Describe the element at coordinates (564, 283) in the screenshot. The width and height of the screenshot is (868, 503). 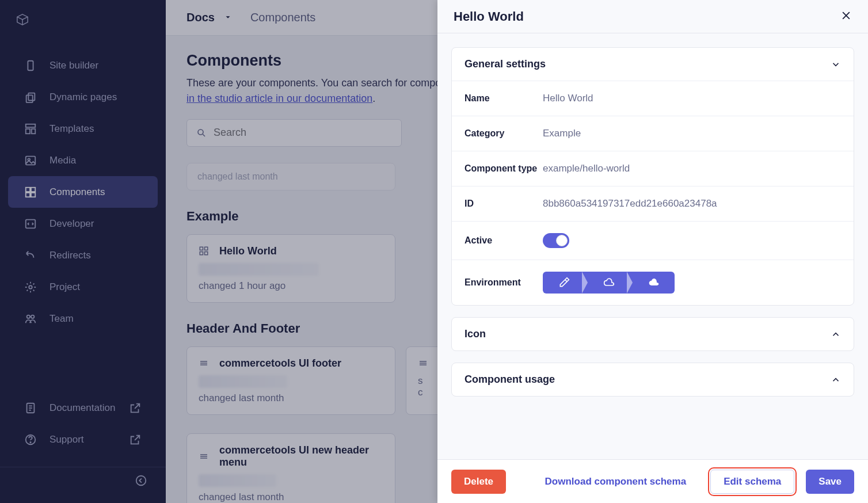
I see `env-dev` at that location.